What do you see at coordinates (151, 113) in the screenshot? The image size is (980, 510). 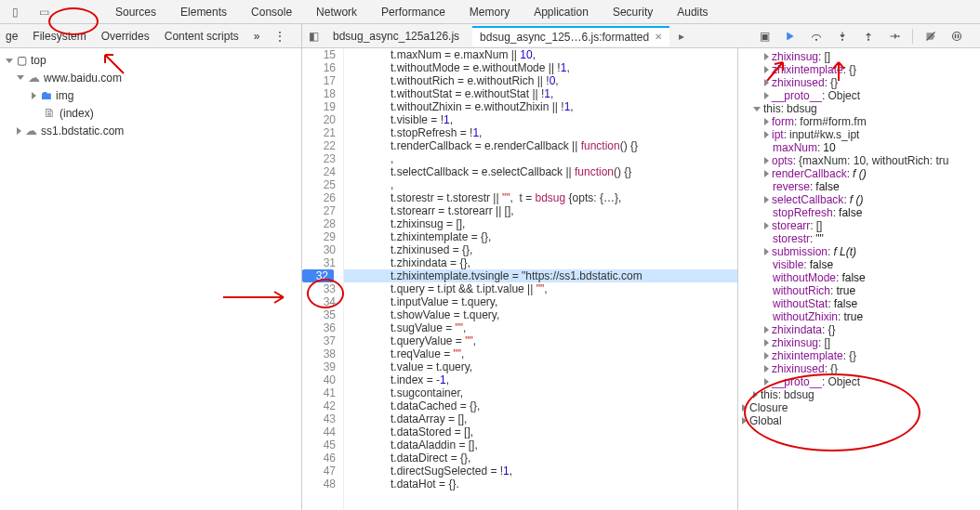 I see `tree-file: 🗎 (index)` at bounding box center [151, 113].